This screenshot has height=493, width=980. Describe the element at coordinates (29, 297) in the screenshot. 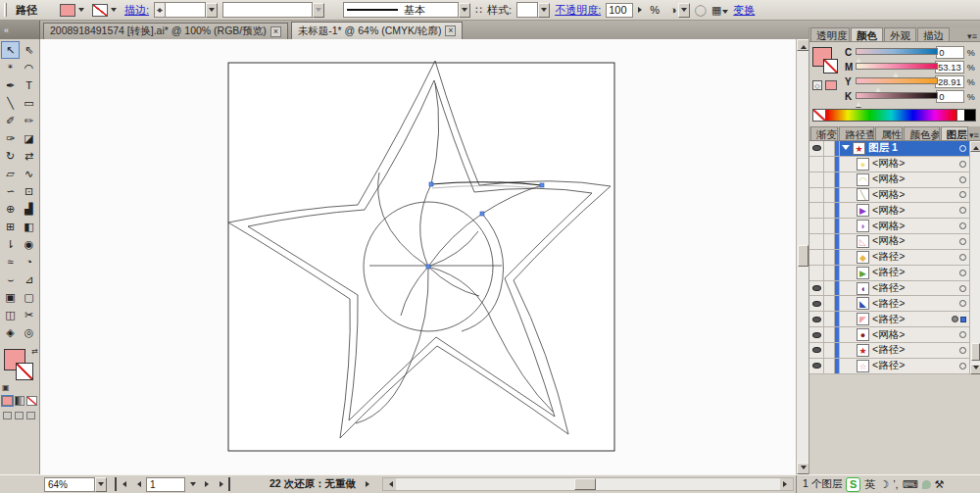

I see `live-paint-selection-tool: ▢` at that location.